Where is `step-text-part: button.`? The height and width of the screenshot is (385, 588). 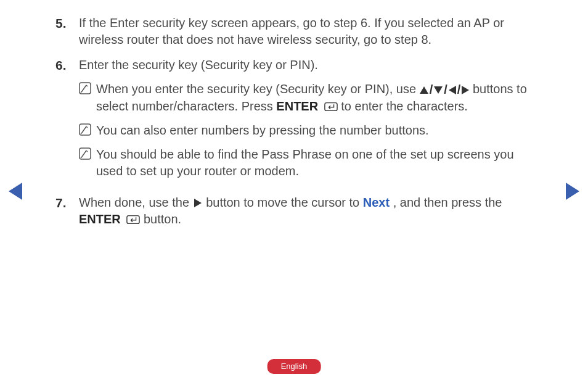 step-text-part: button. is located at coordinates (163, 219).